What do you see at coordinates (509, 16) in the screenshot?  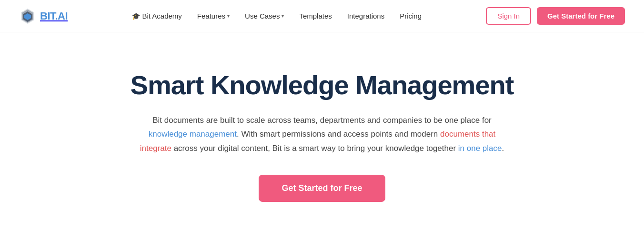 I see `signin-button: Sign In` at bounding box center [509, 16].